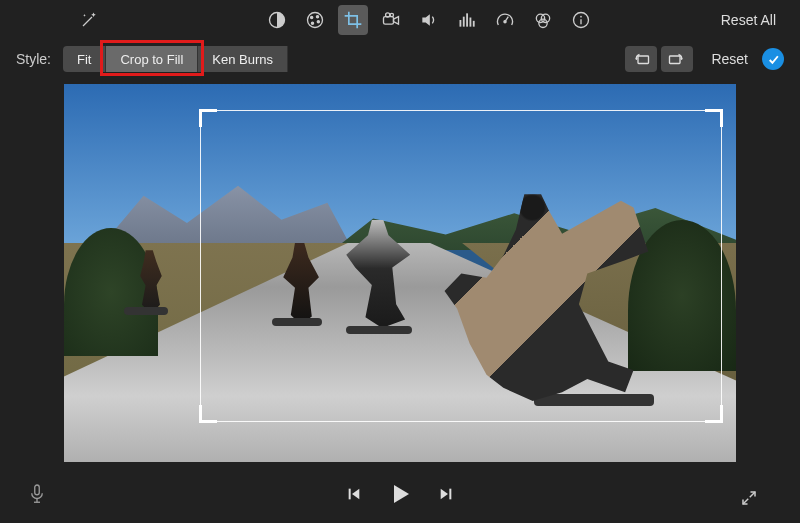 Image resolution: width=800 pixels, height=523 pixels. Describe the element at coordinates (208, 414) in the screenshot. I see `crop-handle-bottom-left` at that location.